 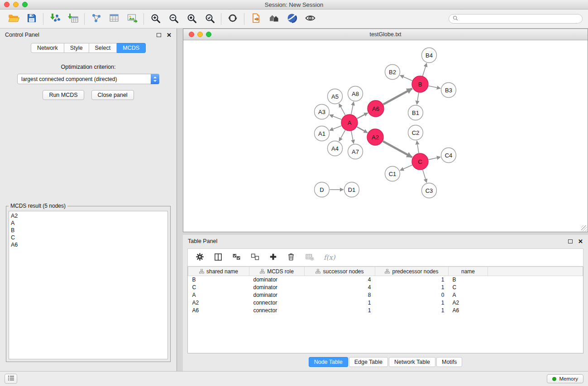 What do you see at coordinates (73, 19) in the screenshot?
I see `import-table-icon` at bounding box center [73, 19].